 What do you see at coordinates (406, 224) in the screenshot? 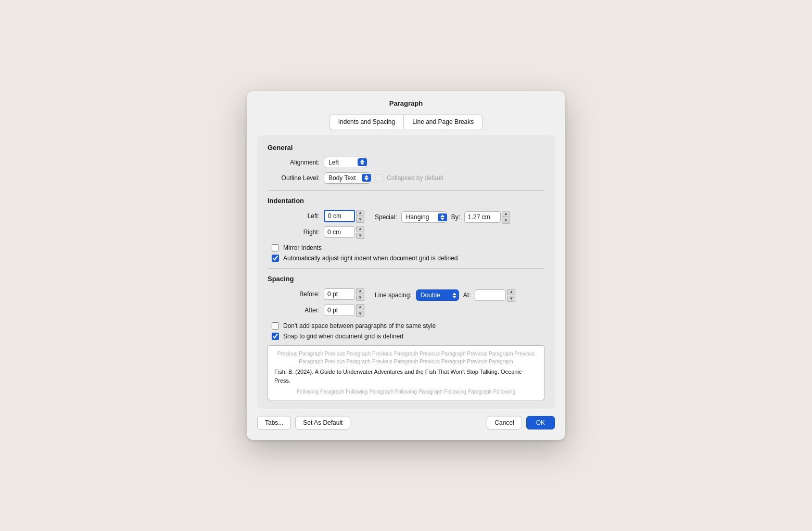
I see `indent-rows: Left: ▲ ▼ Right:` at bounding box center [406, 224].